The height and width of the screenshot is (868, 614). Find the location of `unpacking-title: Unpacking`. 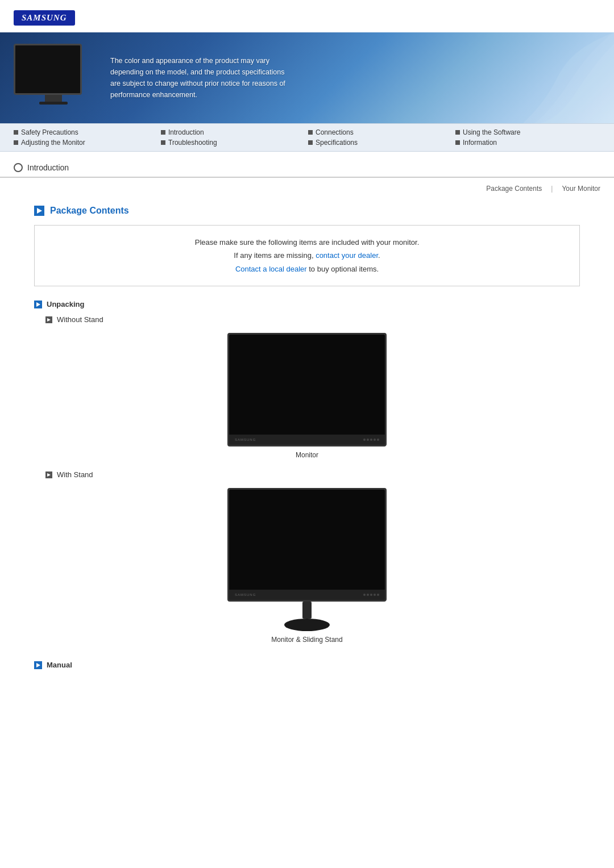

unpacking-title: Unpacking is located at coordinates (307, 304).